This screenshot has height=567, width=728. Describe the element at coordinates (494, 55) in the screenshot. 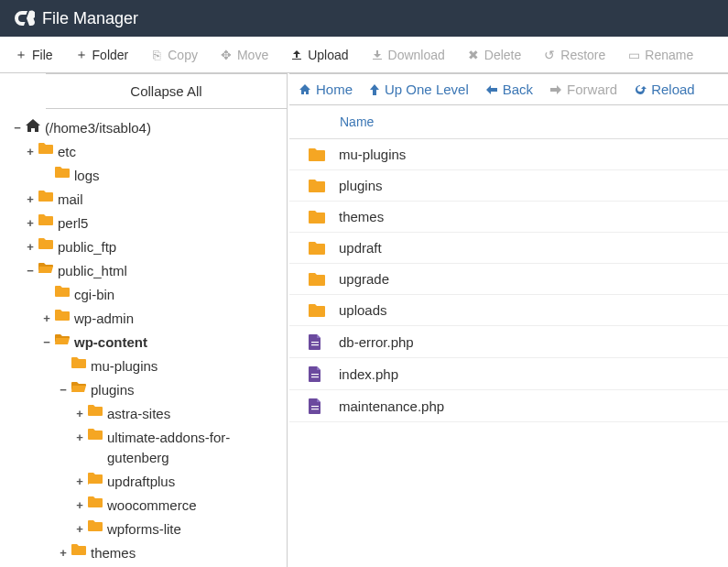

I see `delete-button: ✖Delete` at that location.